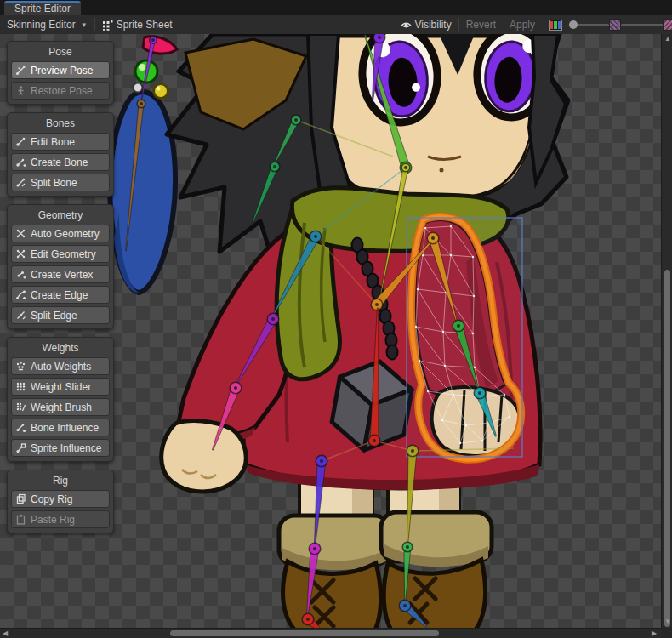 The width and height of the screenshot is (672, 638). I want to click on button-label: Copy Rig, so click(51, 499).